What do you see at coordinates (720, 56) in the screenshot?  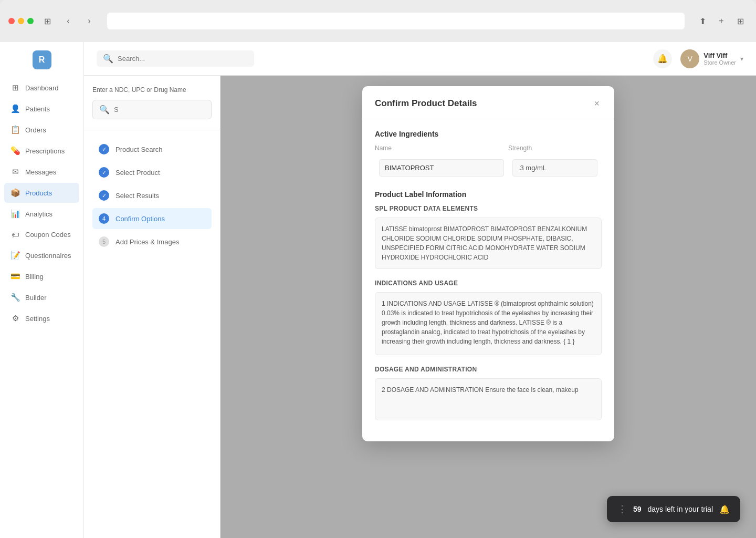 I see `user-name: Viff Viff` at bounding box center [720, 56].